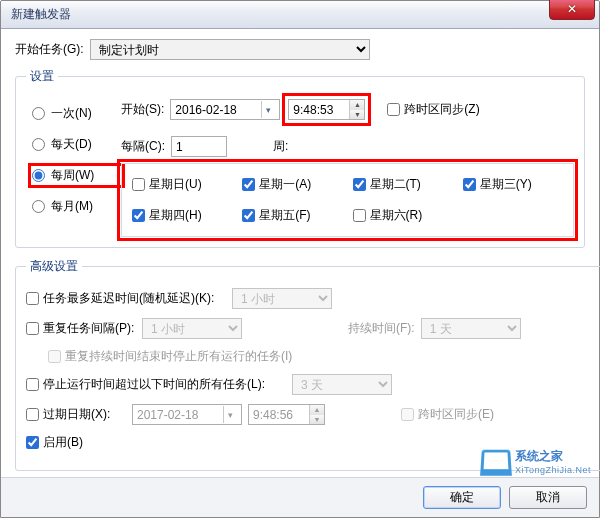  I want to click on radio-daily: 每天(D), so click(76, 144).